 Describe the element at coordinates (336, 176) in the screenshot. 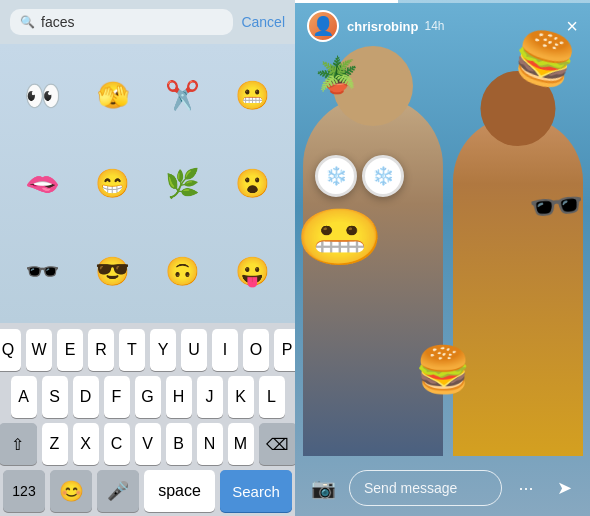

I see `eye-ball-left: ❄️` at that location.